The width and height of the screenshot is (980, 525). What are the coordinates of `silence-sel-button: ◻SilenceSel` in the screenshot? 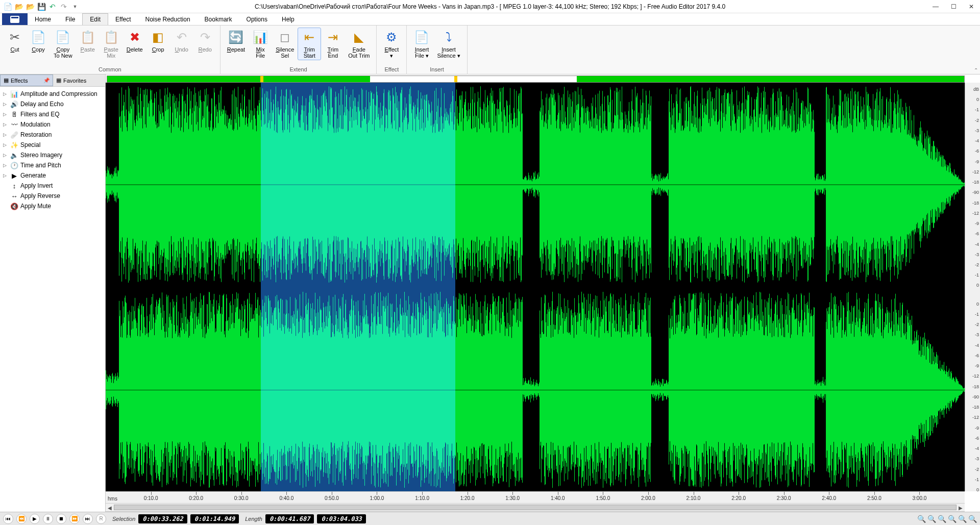 It's located at (285, 44).